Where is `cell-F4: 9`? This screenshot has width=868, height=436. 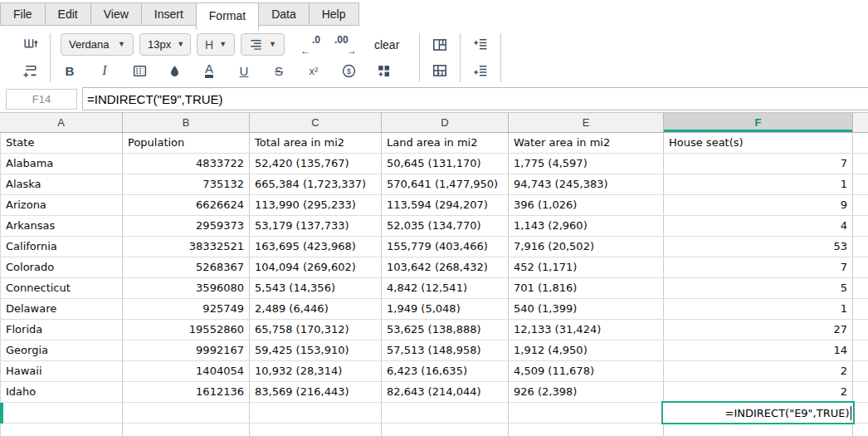 cell-F4: 9 is located at coordinates (758, 205).